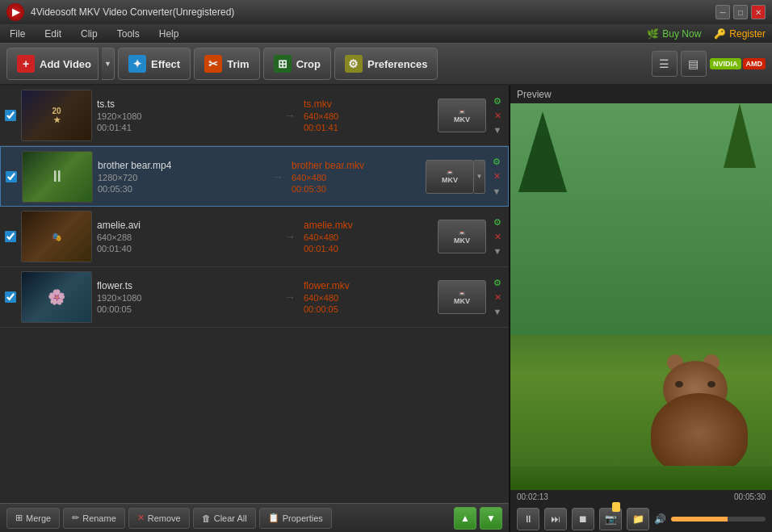 The width and height of the screenshot is (772, 532). Describe the element at coordinates (181, 177) in the screenshot. I see `file-info: brother bear.mp4 1280×720 00:05:30` at that location.